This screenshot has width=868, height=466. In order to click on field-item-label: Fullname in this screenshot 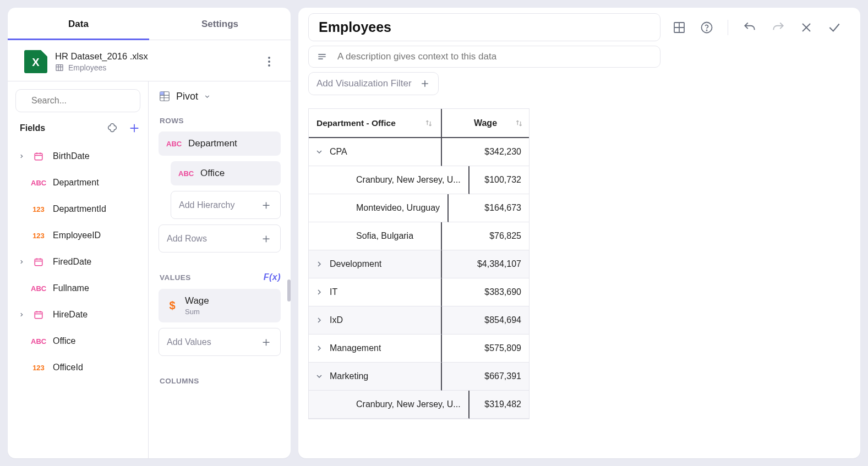, I will do `click(71, 288)`.